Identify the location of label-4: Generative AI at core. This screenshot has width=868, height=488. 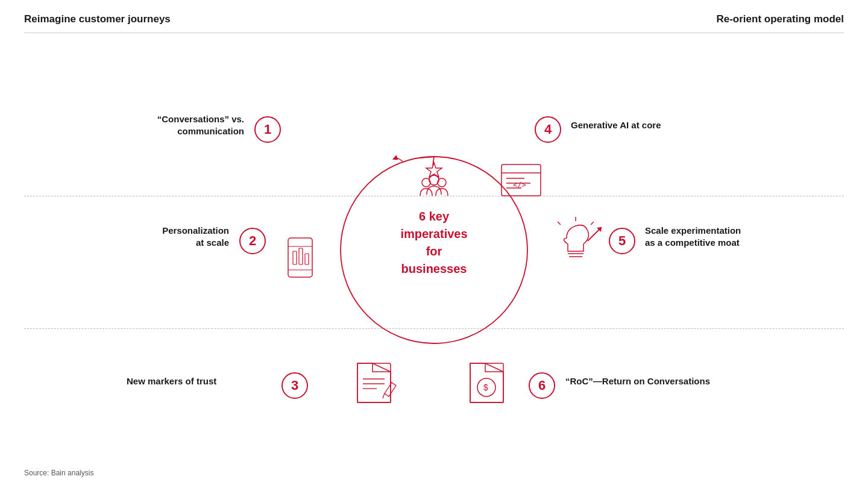
(646, 125).